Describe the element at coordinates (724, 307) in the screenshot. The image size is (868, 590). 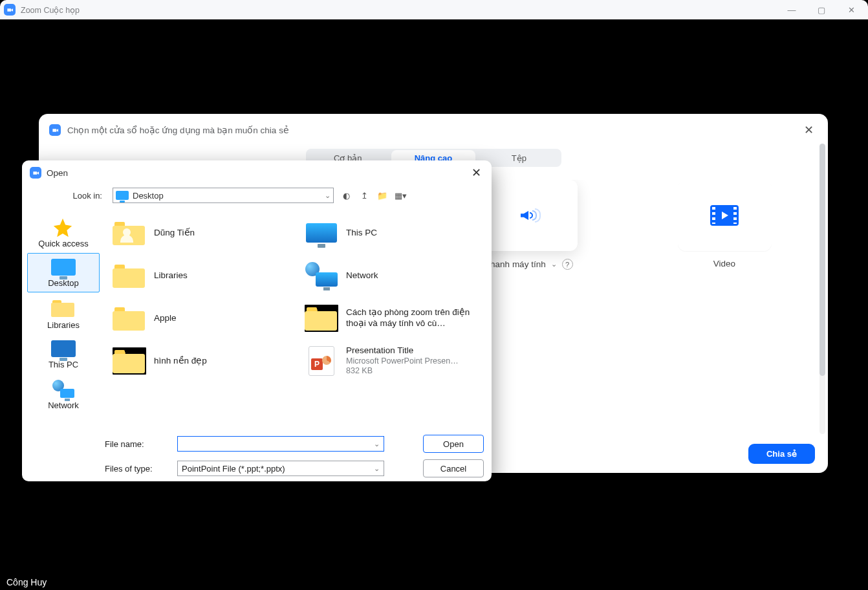
I see `share-card-video: Video` at that location.